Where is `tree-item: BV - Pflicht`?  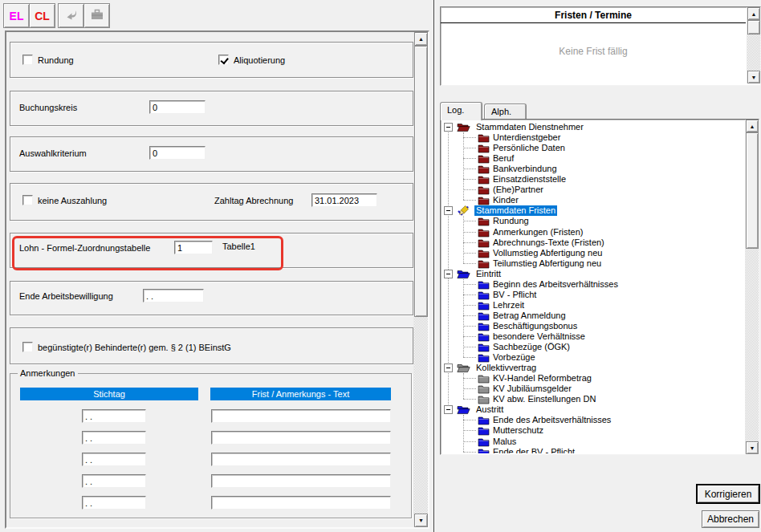
tree-item: BV - Pflicht is located at coordinates (592, 295).